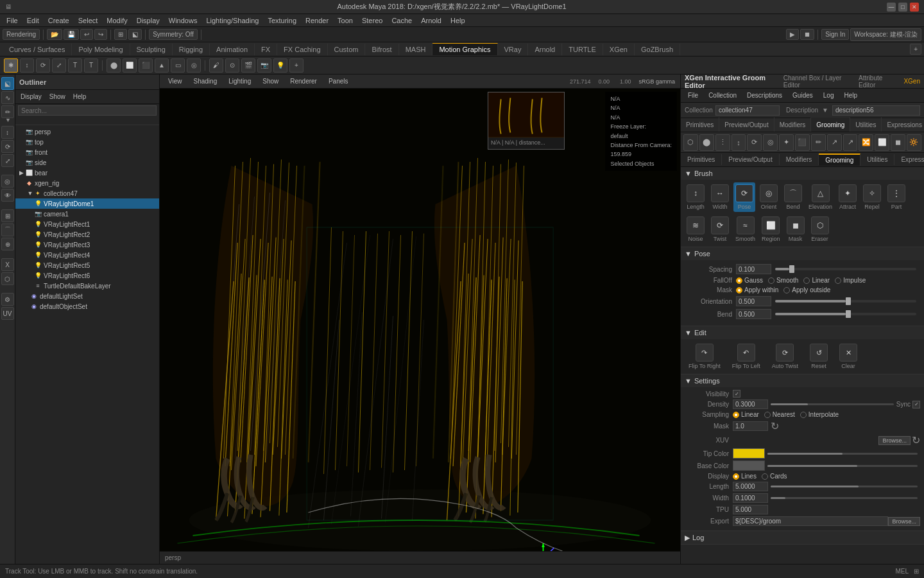 Image resolution: width=924 pixels, height=578 pixels. I want to click on xgen-tool-7: ✦, so click(787, 143).